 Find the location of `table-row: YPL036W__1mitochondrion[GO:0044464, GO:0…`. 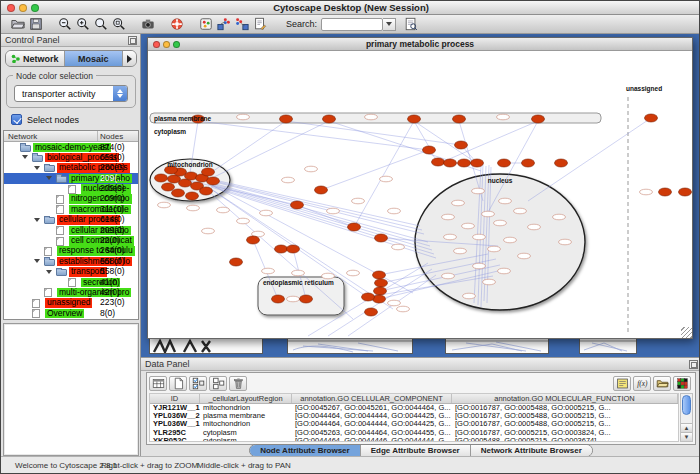

table-row: YPL036W__1mitochondrion[GO:0044464, GO:0… is located at coordinates (414, 424).